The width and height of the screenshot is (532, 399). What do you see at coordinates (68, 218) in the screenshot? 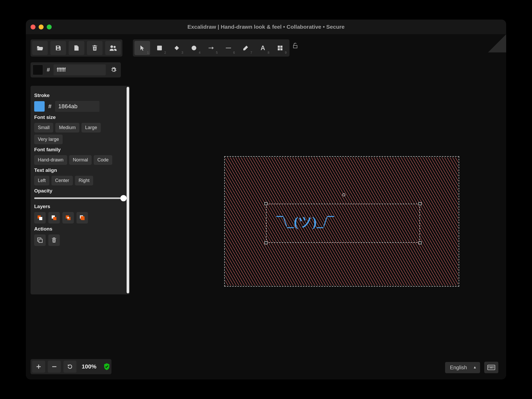
I see `bring-forward-icon` at bounding box center [68, 218].